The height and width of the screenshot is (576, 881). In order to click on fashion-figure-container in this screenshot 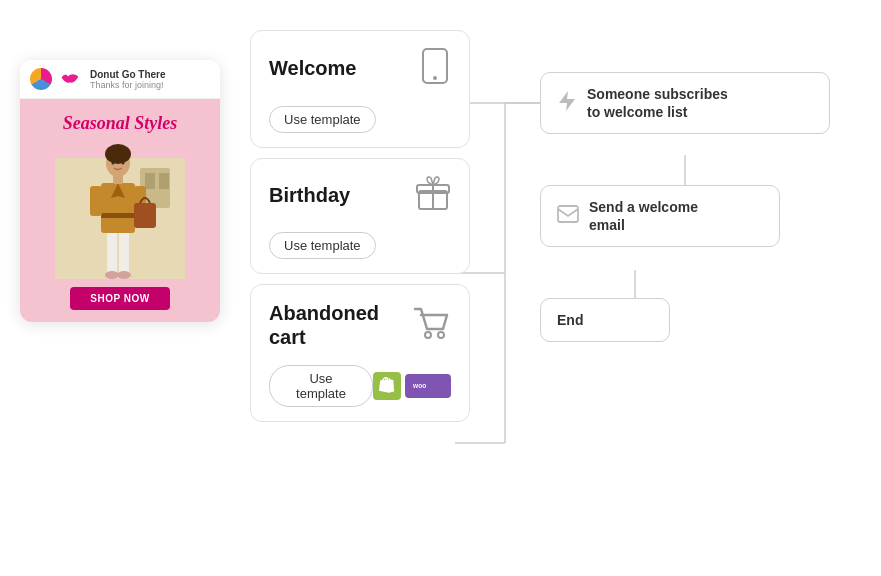, I will do `click(120, 208)`.